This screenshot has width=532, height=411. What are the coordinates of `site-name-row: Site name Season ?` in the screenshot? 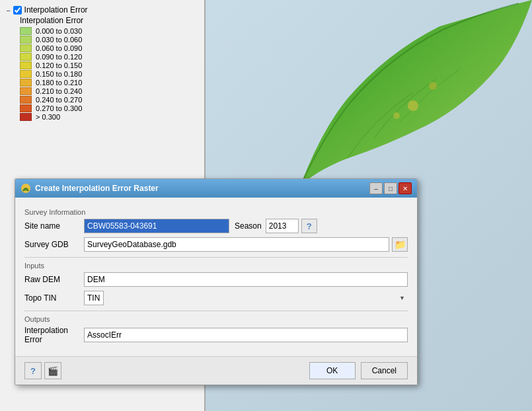 It's located at (216, 226).